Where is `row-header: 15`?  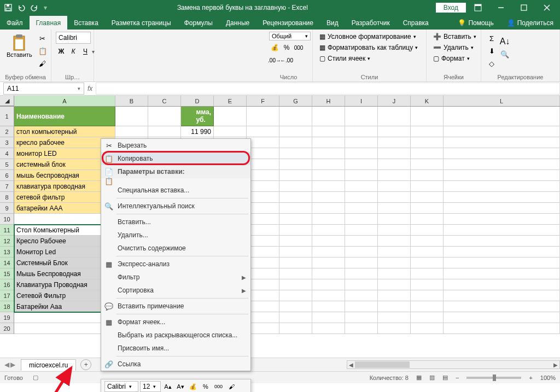 row-header: 15 is located at coordinates (7, 274).